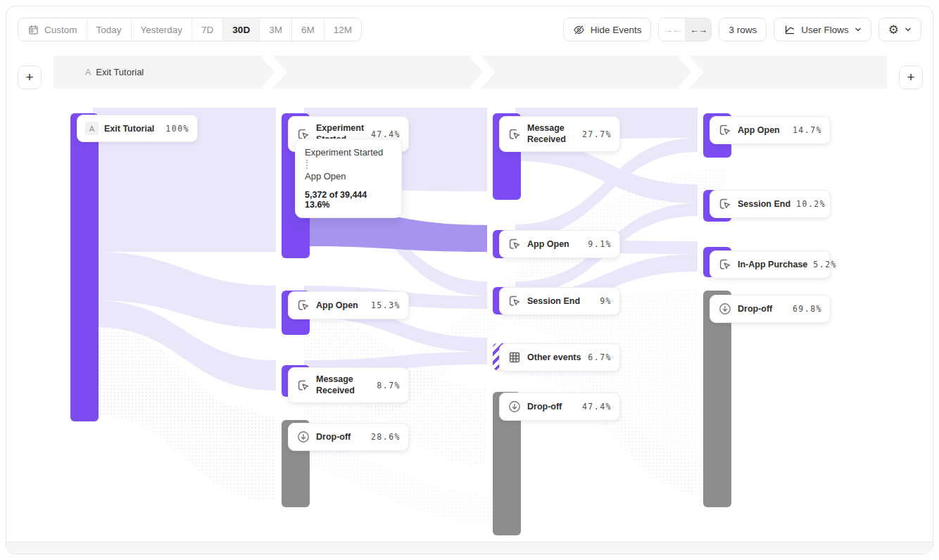 The image size is (939, 560). I want to click on node-percent: 6.7%, so click(600, 357).